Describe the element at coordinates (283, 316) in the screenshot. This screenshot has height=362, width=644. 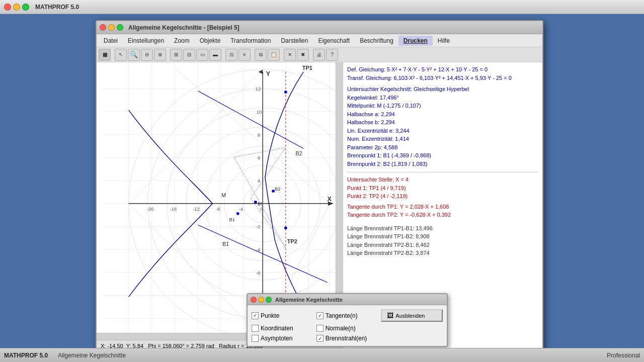
I see `chk-punkte: Punkte` at that location.